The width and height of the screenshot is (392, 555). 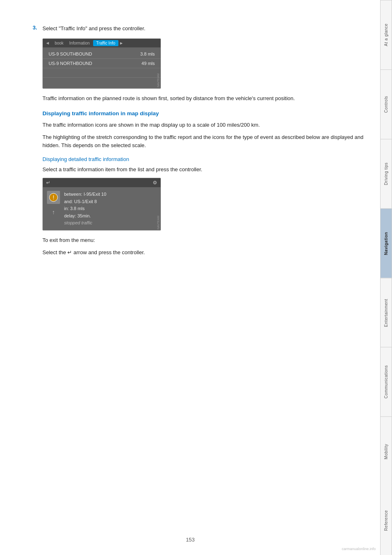 I want to click on tab-mobility: Mobility, so click(x=386, y=451).